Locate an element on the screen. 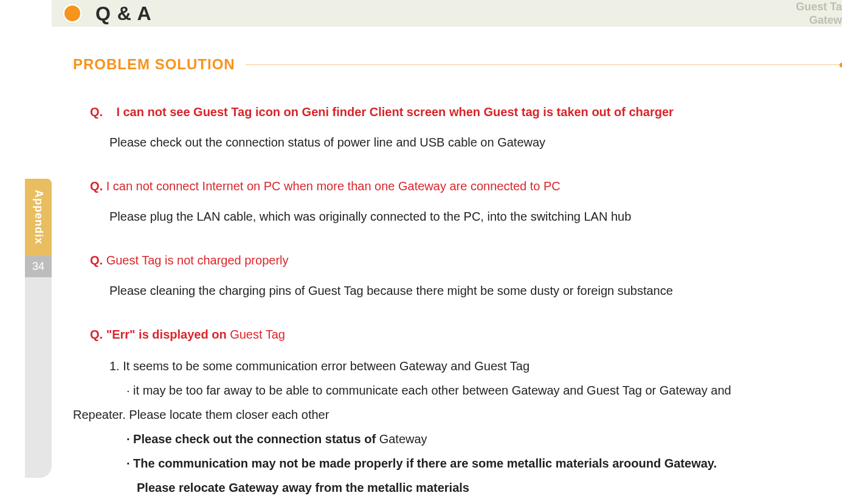 The width and height of the screenshot is (842, 504). sidebar-tab-appendix: Appendix is located at coordinates (38, 217).